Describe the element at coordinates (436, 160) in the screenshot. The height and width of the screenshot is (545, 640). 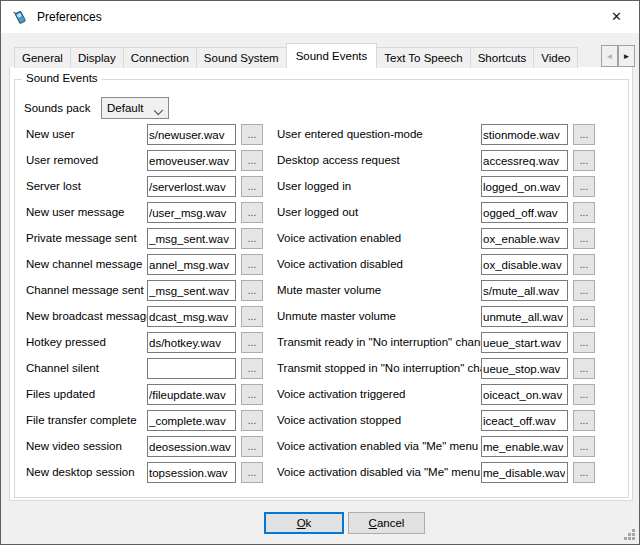
I see `sound-event-row: Desktop access request ...` at that location.